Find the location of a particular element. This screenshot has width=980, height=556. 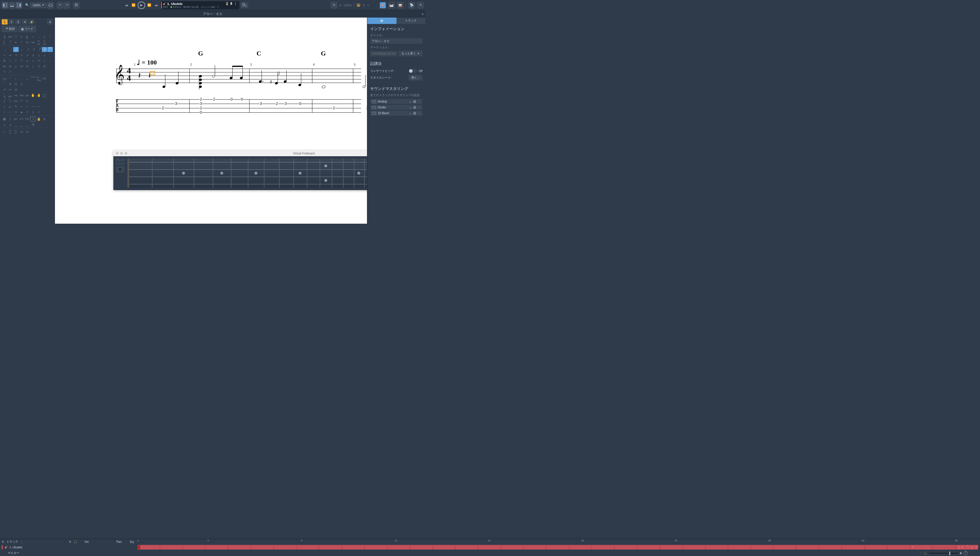

doubleflat-tool: 𝄫 is located at coordinates (5, 60).